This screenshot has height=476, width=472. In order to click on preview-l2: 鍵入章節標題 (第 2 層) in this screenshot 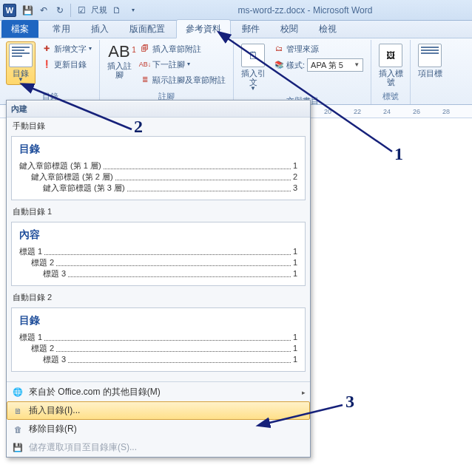, I will do `click(73, 177)`.